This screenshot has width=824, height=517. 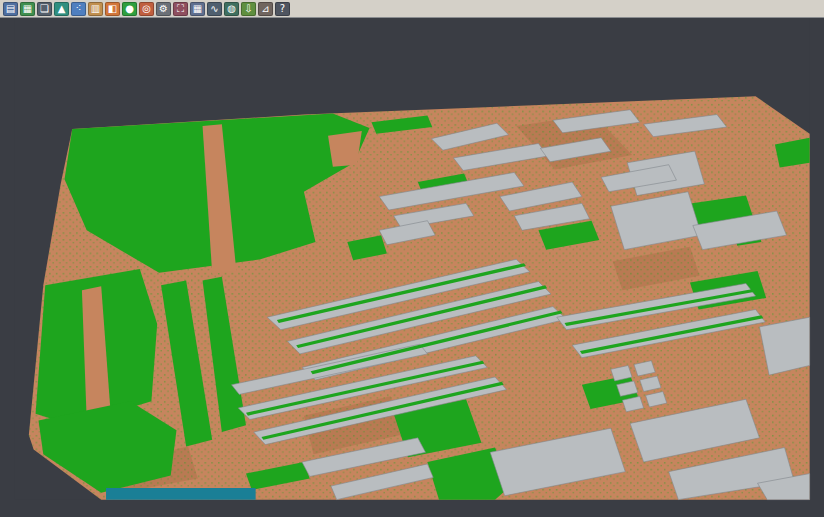 What do you see at coordinates (214, 9) in the screenshot?
I see `profile-icon: ∿` at bounding box center [214, 9].